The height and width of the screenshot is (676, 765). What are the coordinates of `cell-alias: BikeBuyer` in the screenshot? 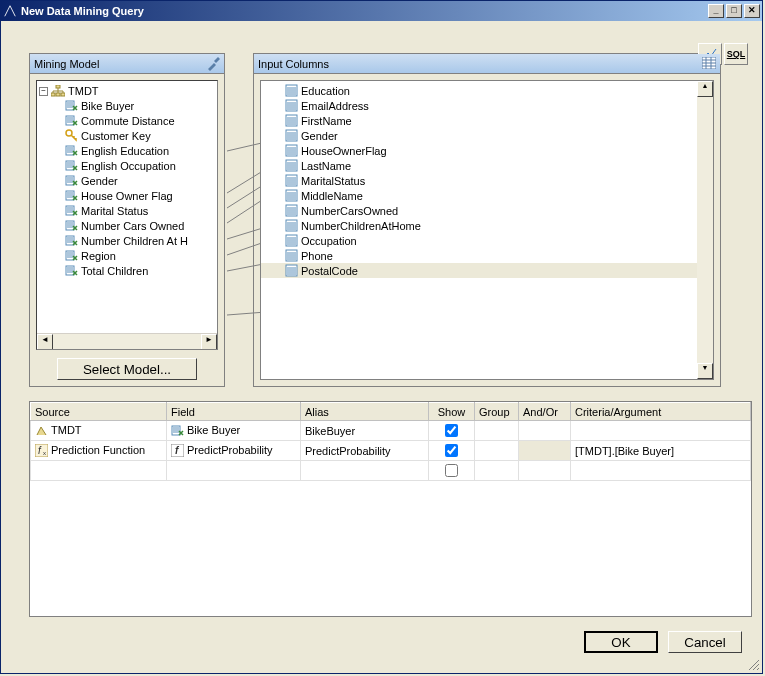 It's located at (365, 431).